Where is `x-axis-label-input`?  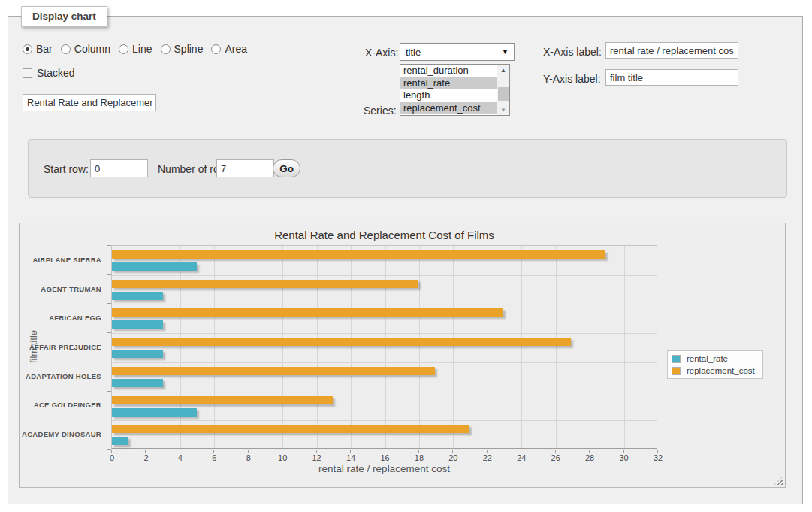 x-axis-label-input is located at coordinates (672, 50).